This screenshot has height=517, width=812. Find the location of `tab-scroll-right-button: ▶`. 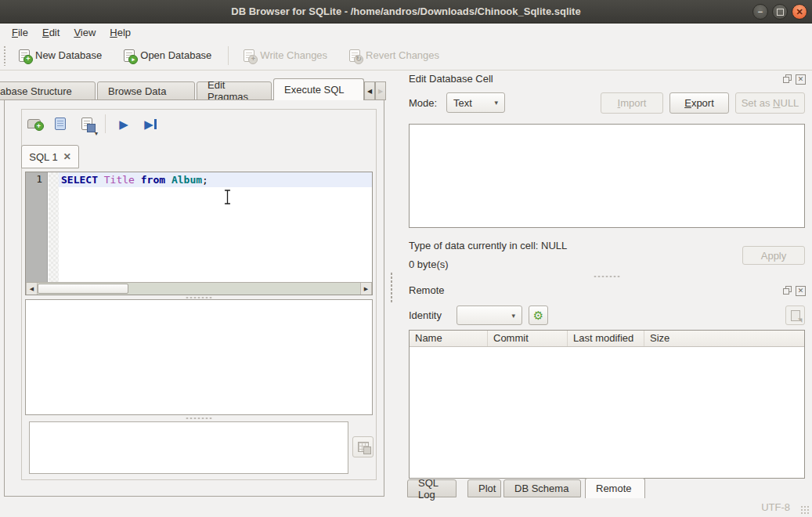

tab-scroll-right-button: ▶ is located at coordinates (381, 91).